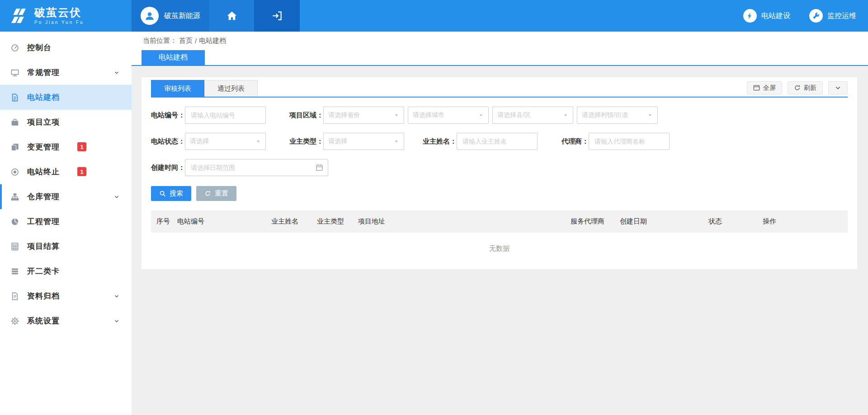 This screenshot has height=415, width=868. What do you see at coordinates (66, 271) in the screenshot?
I see `sidebar-item-type2-card: 开二类卡` at bounding box center [66, 271].